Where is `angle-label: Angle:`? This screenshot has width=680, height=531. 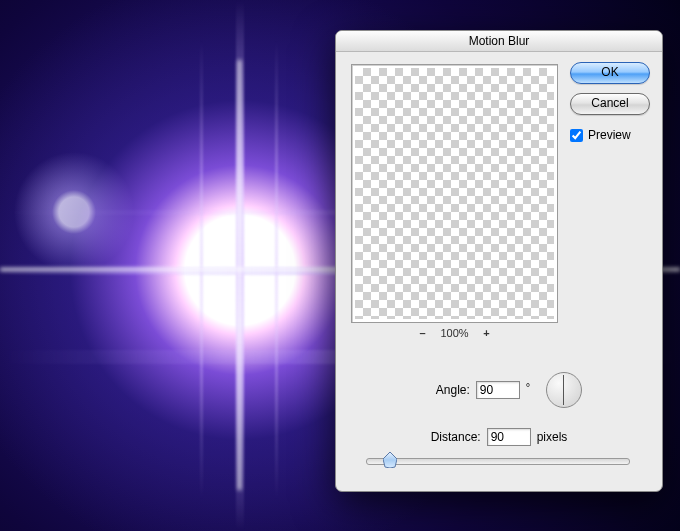
angle-label: Angle: is located at coordinates (453, 390).